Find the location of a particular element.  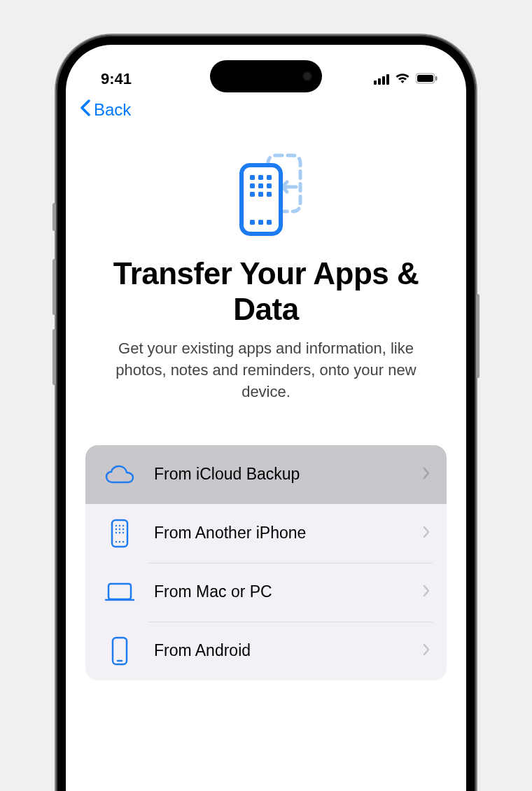

option-icloud-backup: From iCloud Backup is located at coordinates (266, 475).